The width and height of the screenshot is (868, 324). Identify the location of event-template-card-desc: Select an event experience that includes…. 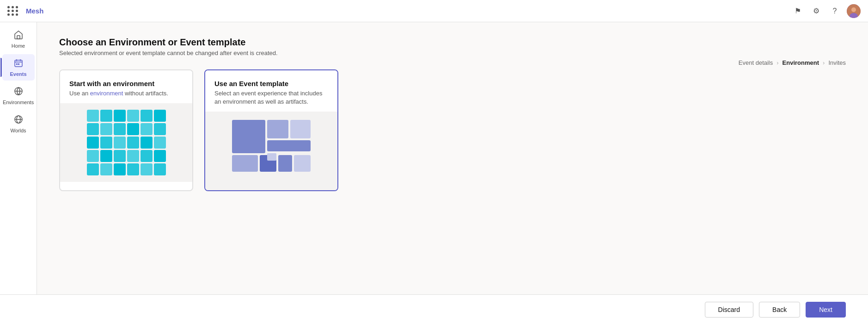
(271, 98).